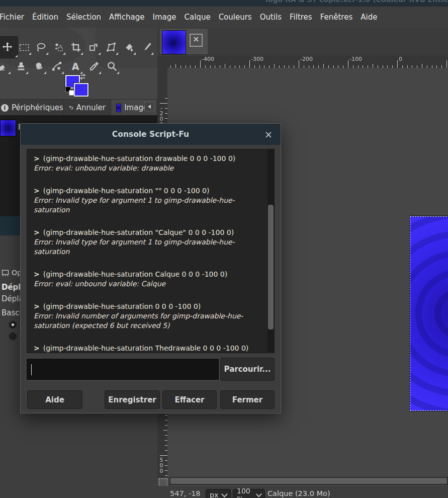 This screenshot has height=498, width=448. I want to click on color-picker-button, so click(94, 66).